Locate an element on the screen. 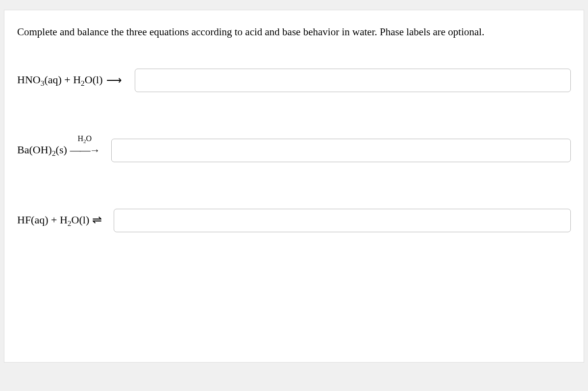  eq3-reactant2: H is located at coordinates (64, 220).